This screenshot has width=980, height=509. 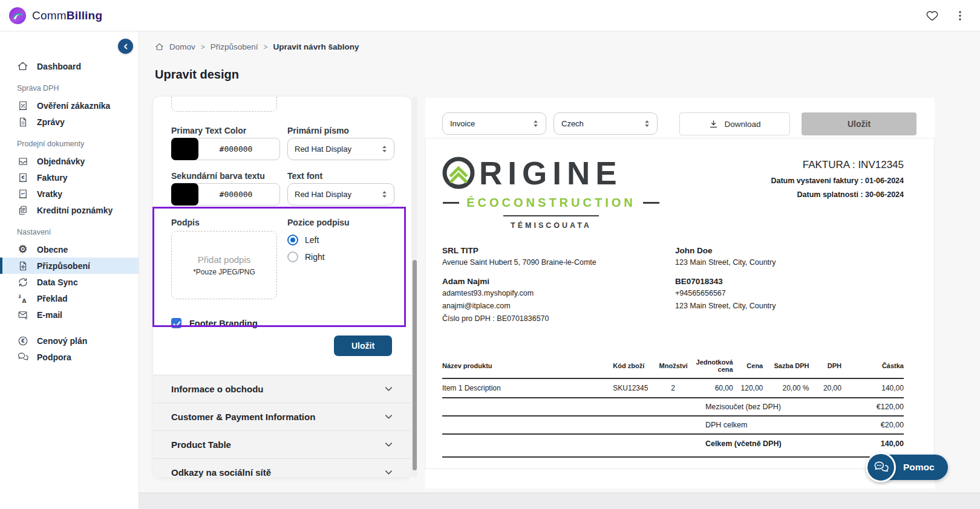 I want to click on sidebar-item-label: Vratky, so click(x=50, y=194).